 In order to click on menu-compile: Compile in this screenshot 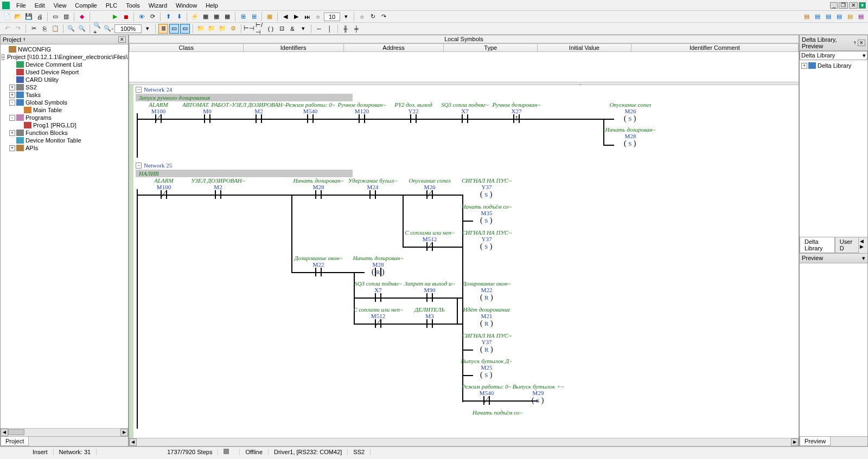, I will do `click(86, 5)`.